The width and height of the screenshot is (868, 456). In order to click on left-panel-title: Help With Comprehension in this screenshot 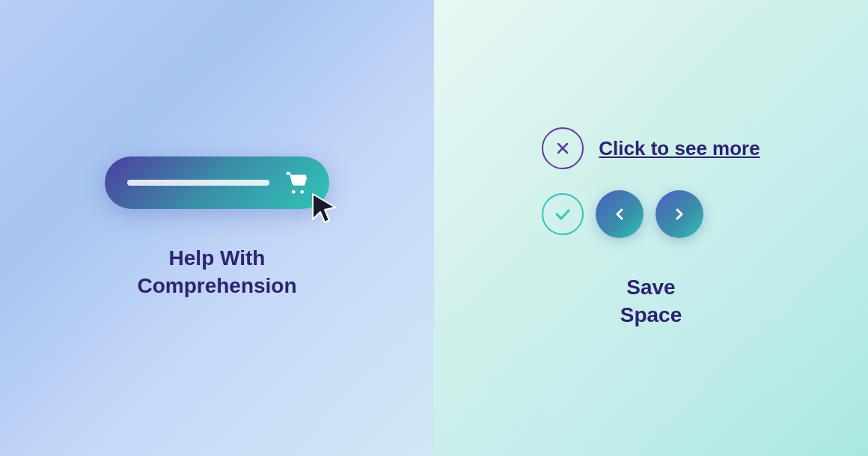, I will do `click(217, 273)`.